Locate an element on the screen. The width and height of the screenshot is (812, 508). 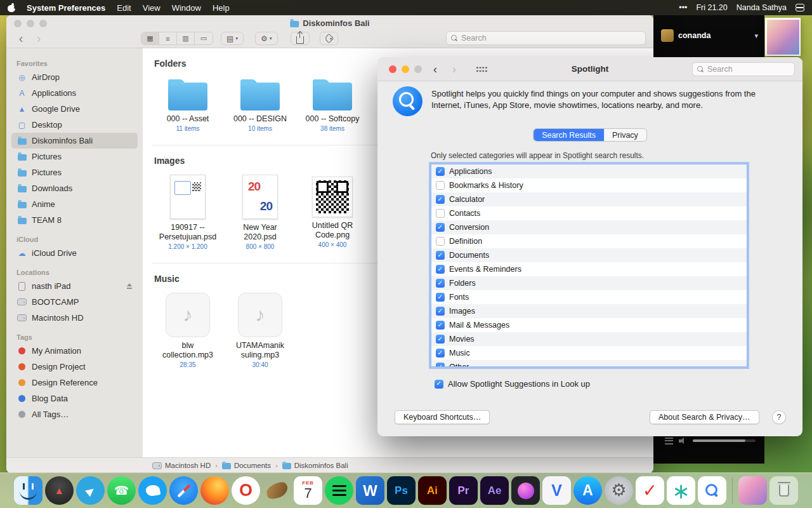
category-row-images: Images is located at coordinates (589, 311).